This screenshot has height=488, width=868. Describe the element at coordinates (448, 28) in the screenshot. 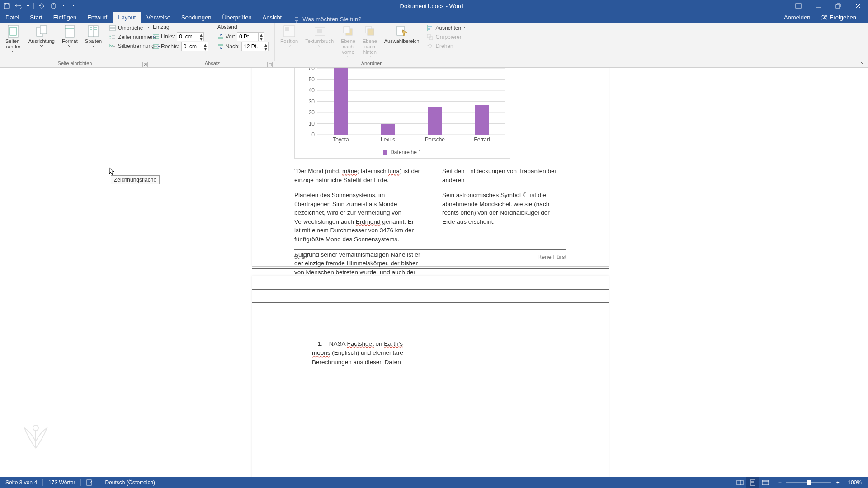

I see `align-button: Ausrichten` at that location.